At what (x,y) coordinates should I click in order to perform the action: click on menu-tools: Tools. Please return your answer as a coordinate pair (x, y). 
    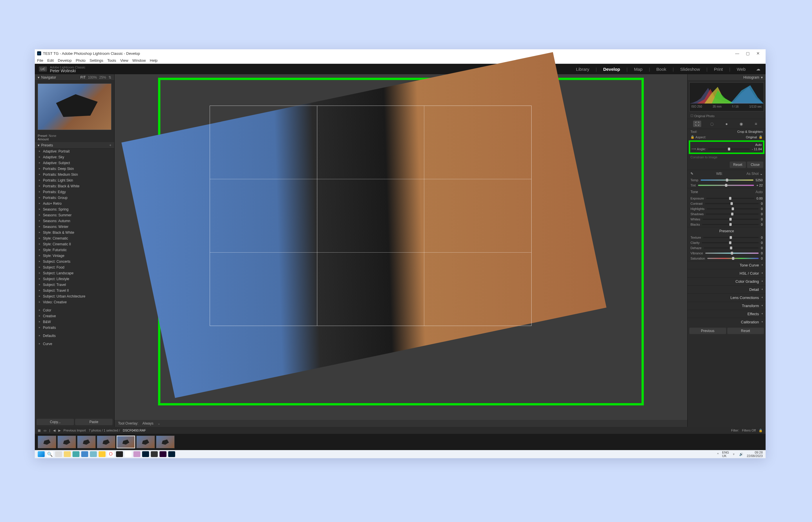
    Looking at the image, I should click on (112, 60).